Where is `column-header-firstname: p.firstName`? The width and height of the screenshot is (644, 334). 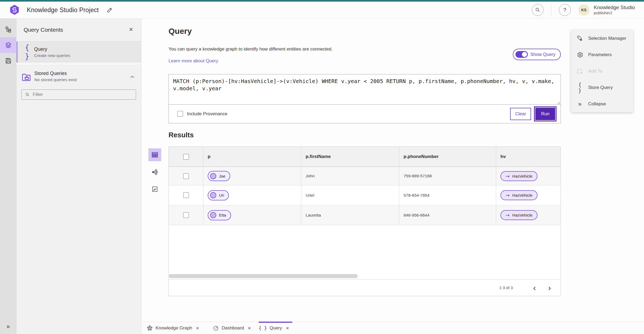 column-header-firstname: p.firstName is located at coordinates (350, 157).